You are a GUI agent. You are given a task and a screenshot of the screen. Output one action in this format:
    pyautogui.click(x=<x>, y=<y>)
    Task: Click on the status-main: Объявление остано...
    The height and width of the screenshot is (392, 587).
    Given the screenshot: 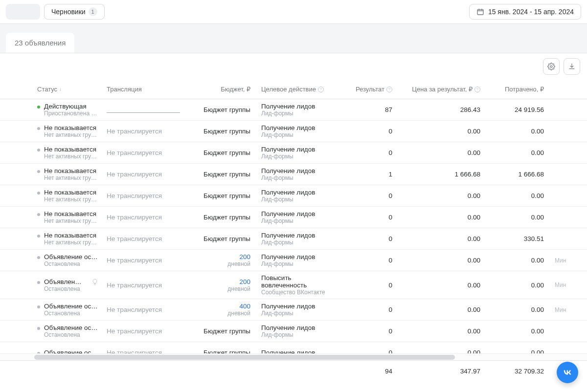 What is the action you would take?
    pyautogui.click(x=64, y=282)
    